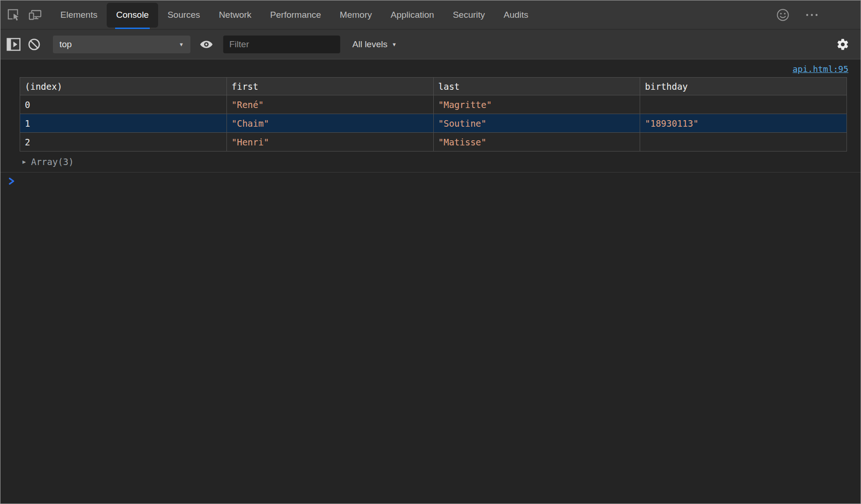 The image size is (861, 504). I want to click on source-link: api.html:95, so click(821, 69).